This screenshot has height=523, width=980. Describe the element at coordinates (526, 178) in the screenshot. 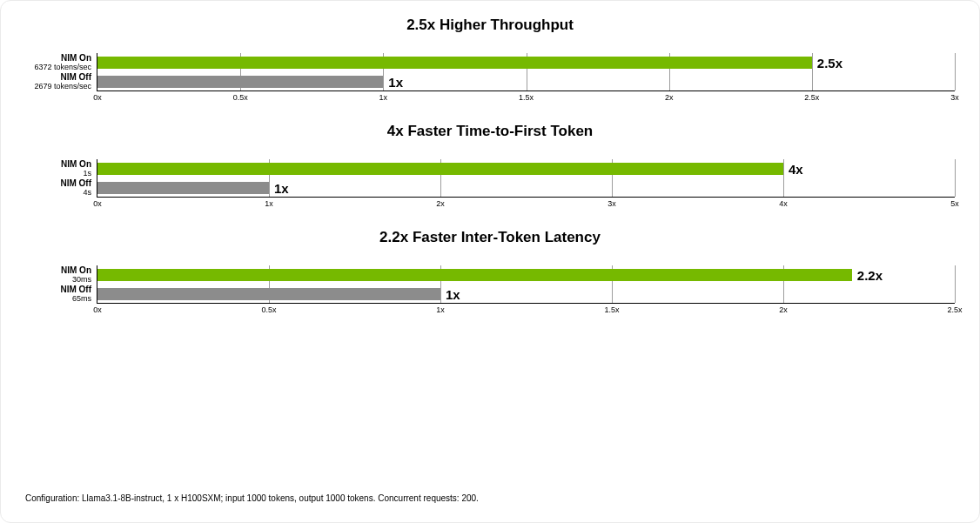

I see `plot-area: 0x 1x 2x 3x 4x 5x 4x 1x` at that location.